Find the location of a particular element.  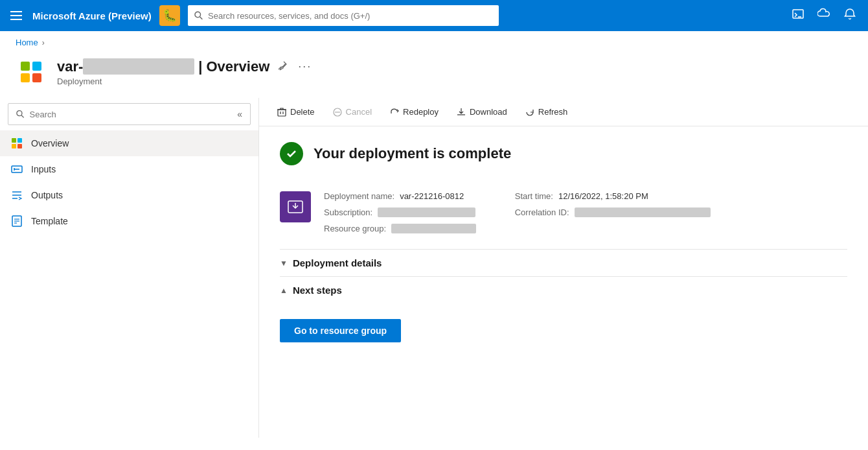

redeploy-label: Redeploy is located at coordinates (421, 112).